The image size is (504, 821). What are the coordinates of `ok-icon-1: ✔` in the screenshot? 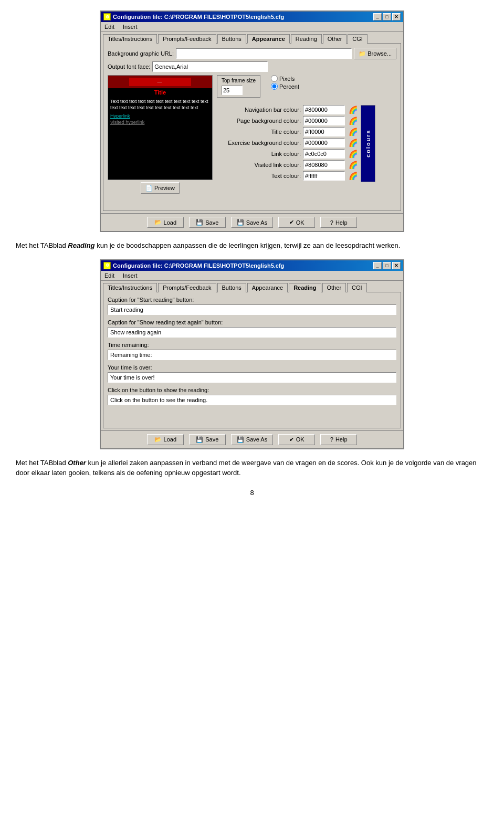 It's located at (292, 223).